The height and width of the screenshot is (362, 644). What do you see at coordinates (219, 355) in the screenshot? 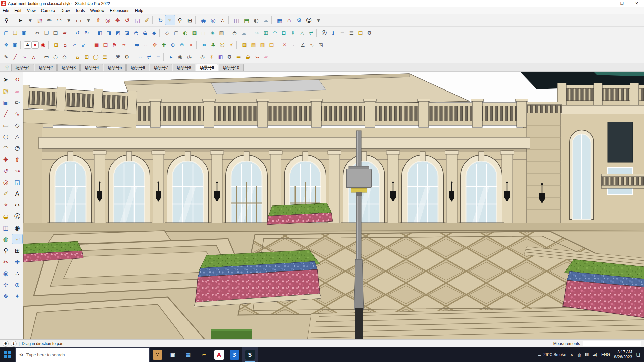
I see `acrobat-button: A` at bounding box center [219, 355].